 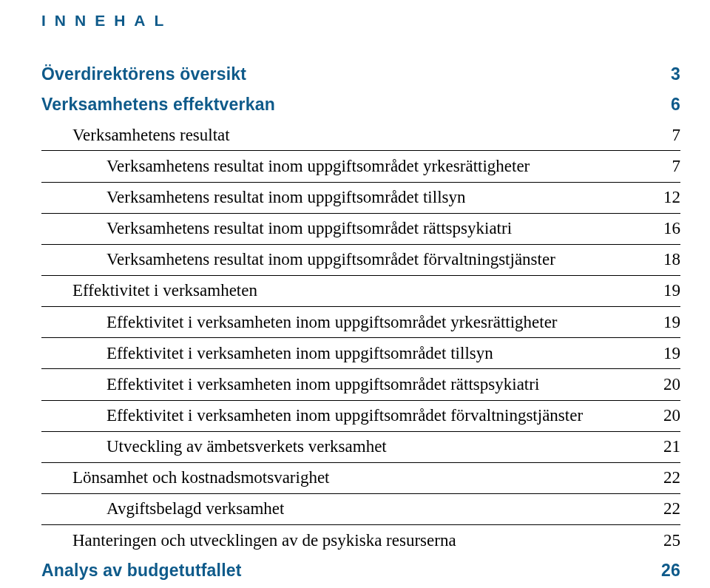 What do you see at coordinates (361, 105) in the screenshot?
I see `toc-entry: Verksamhetens effektverkan6` at bounding box center [361, 105].